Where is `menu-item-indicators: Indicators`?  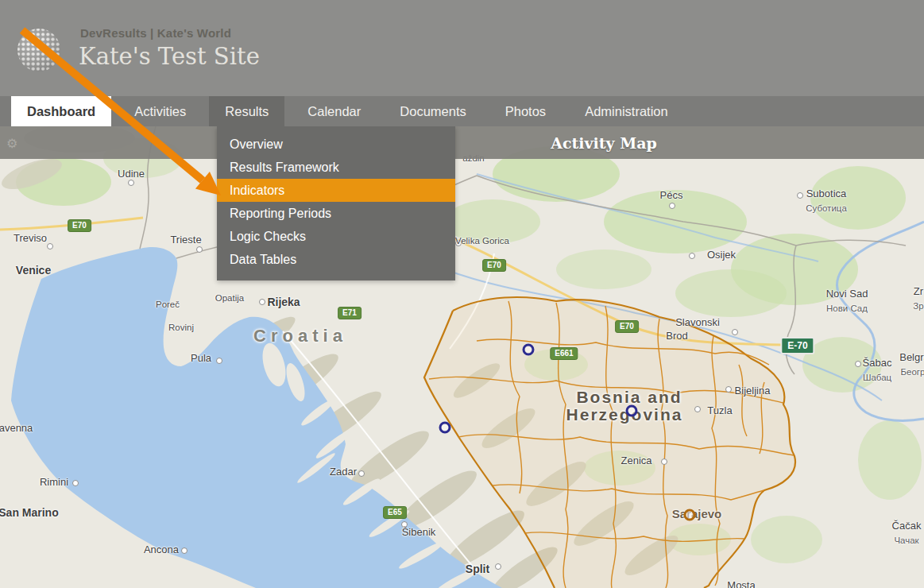 menu-item-indicators: Indicators is located at coordinates (336, 191).